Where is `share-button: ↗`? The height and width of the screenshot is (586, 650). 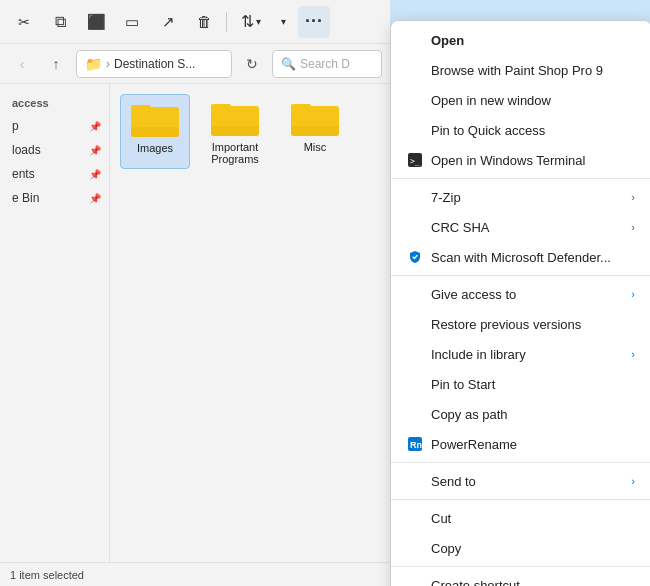
share-button: ↗ is located at coordinates (168, 22).